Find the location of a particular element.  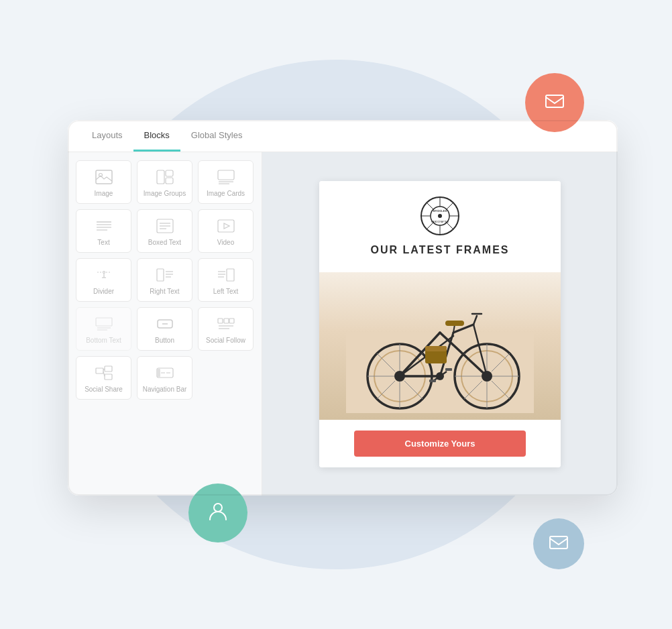

svg-text: BYCICLES is located at coordinates (440, 211).